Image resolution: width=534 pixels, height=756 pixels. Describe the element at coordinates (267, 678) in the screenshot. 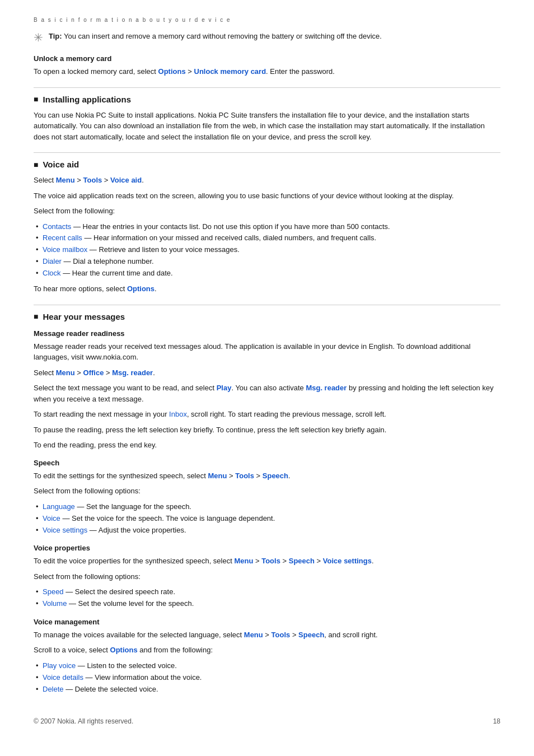

I see `voice-management-list: Play voice — Listen to the selected voic…` at that location.